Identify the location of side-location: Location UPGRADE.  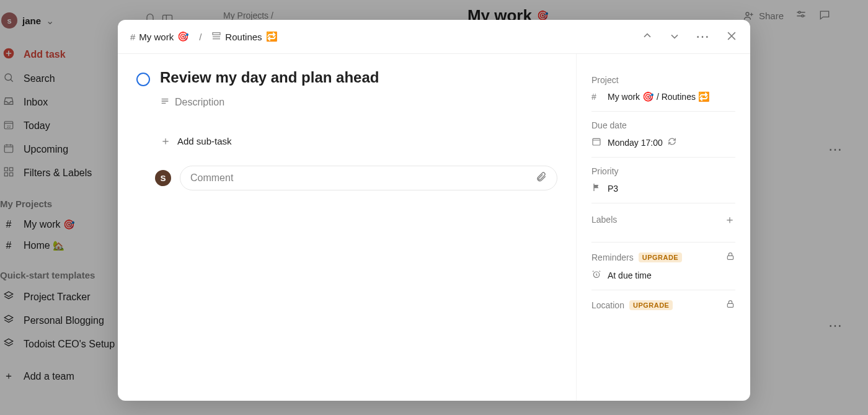
(663, 308).